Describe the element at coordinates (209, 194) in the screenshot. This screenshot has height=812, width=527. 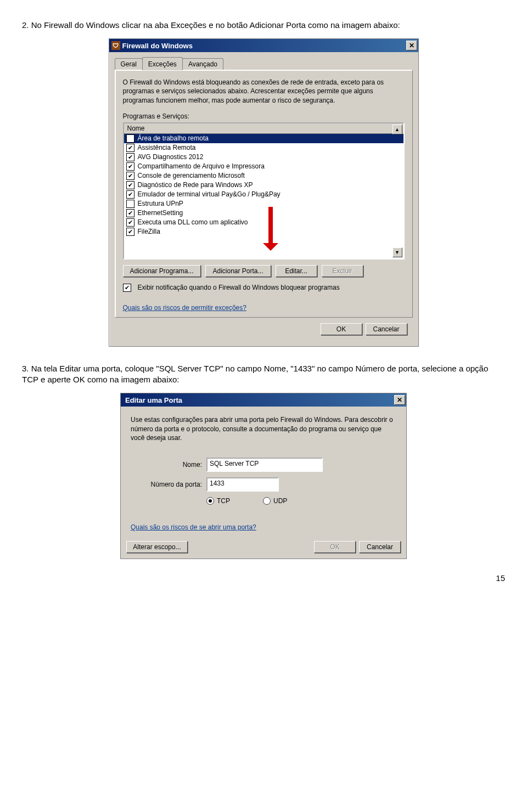
I see `list-item-label: Emulador de terminal virtual Pay&Go / Pl…` at that location.